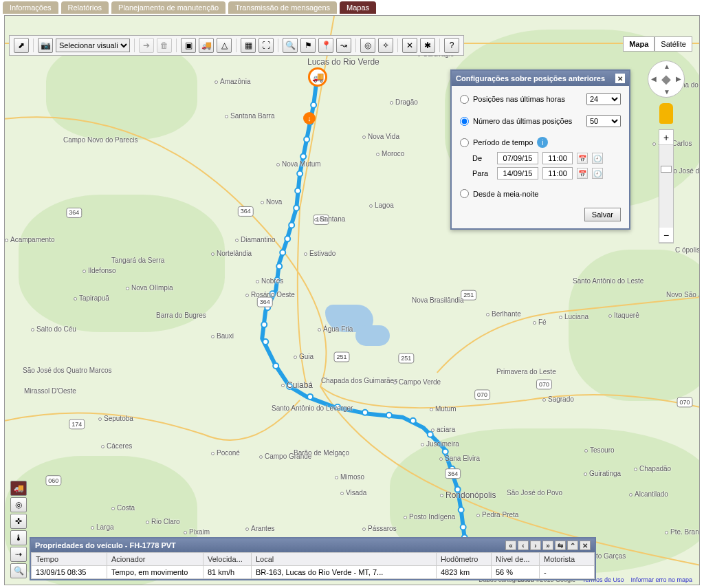 This screenshot has width=704, height=588. I want to click on city-label: Tangará da Serra, so click(138, 260).